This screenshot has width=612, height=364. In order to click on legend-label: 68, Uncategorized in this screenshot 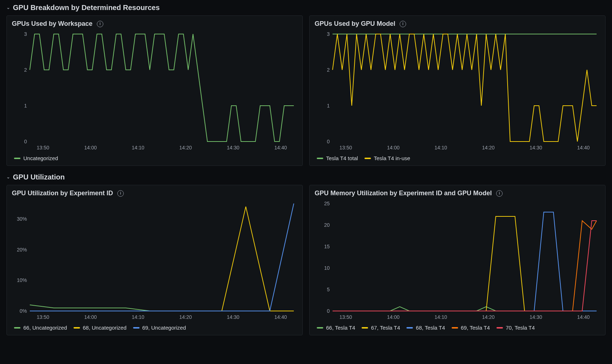, I will do `click(105, 327)`.